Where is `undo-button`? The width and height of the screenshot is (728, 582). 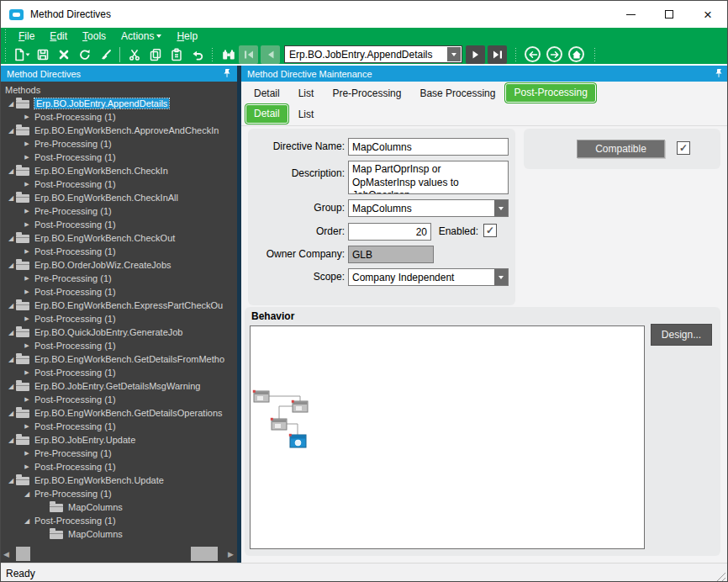 undo-button is located at coordinates (197, 55).